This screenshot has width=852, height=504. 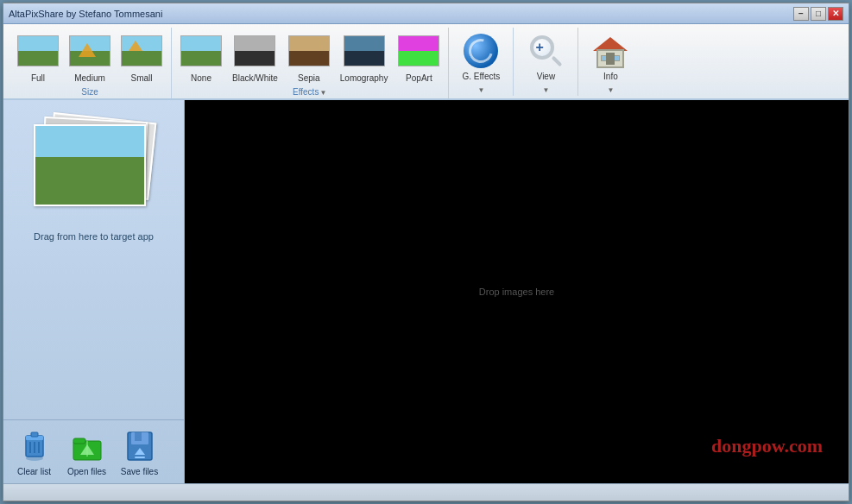 What do you see at coordinates (35, 446) in the screenshot?
I see `trash-icon` at bounding box center [35, 446].